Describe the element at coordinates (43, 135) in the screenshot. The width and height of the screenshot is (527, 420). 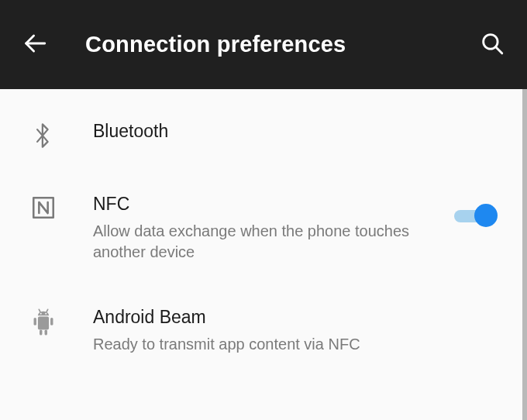
I see `bluetooth-icon` at that location.